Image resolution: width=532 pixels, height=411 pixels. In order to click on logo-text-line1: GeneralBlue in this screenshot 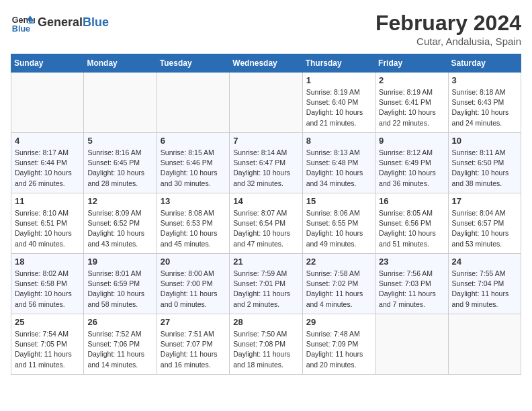, I will do `click(73, 23)`.